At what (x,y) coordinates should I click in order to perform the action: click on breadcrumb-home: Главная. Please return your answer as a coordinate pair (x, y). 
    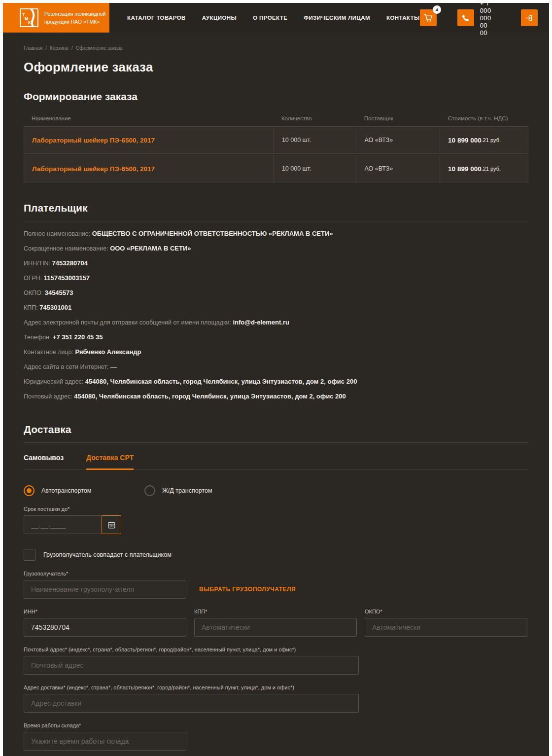
    Looking at the image, I should click on (33, 48).